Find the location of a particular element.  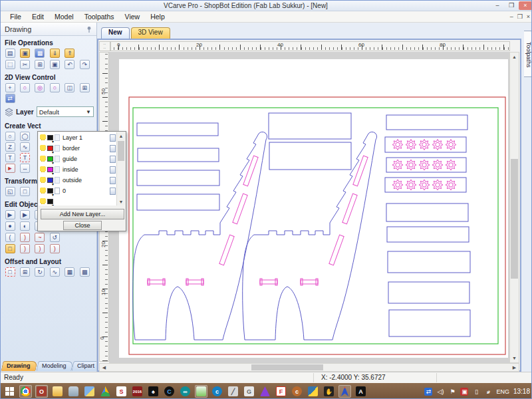

layer-row-item: inside is located at coordinates (78, 170).